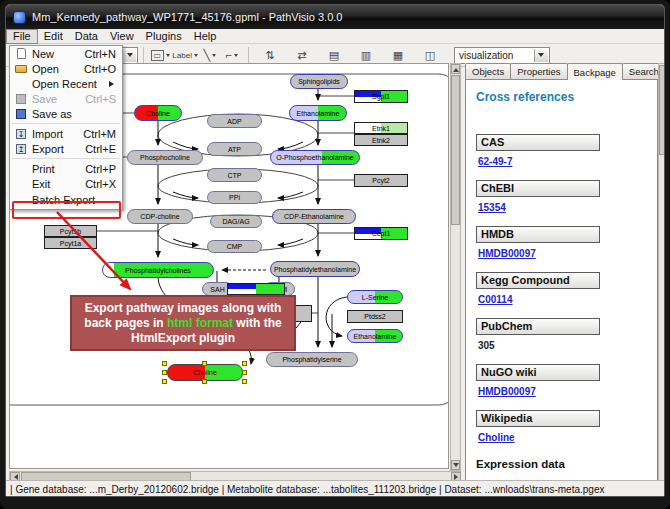  What do you see at coordinates (66, 84) in the screenshot?
I see `file-menu-item-open-recent: Open Recent` at bounding box center [66, 84].